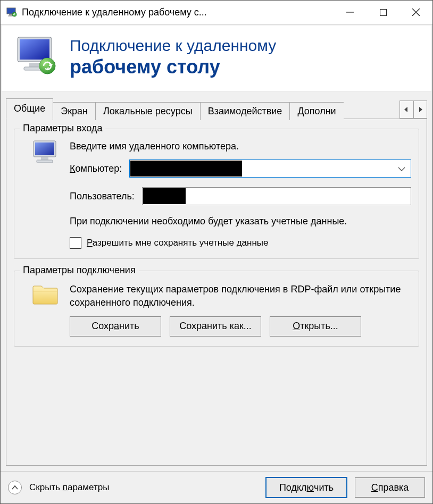 This screenshot has height=504, width=433. What do you see at coordinates (46, 293) in the screenshot?
I see `folder-icon` at bounding box center [46, 293].